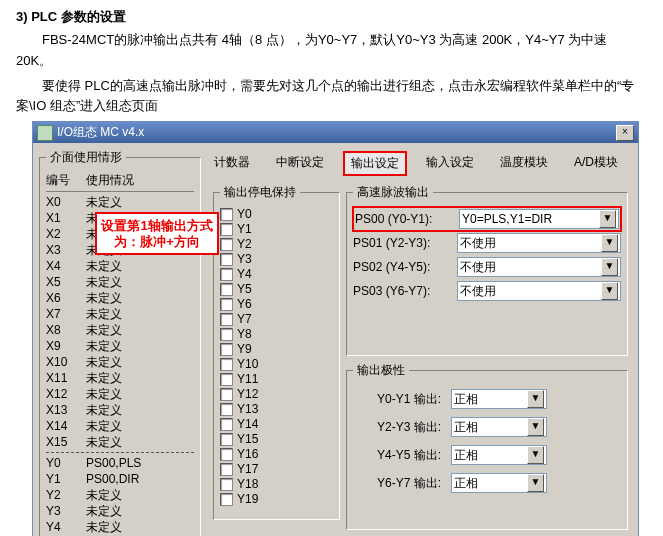 This screenshot has width=663, height=536. Describe the element at coordinates (120, 282) in the screenshot. I see `list-item: X5未定义` at that location.